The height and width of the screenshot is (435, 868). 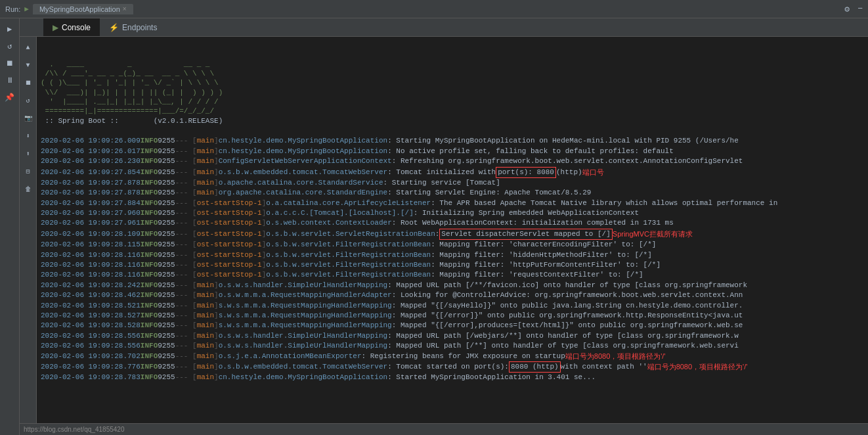 What do you see at coordinates (91, 367) in the screenshot?
I see `log-date: 2020-02-06 19:09:28.776` at bounding box center [91, 367].